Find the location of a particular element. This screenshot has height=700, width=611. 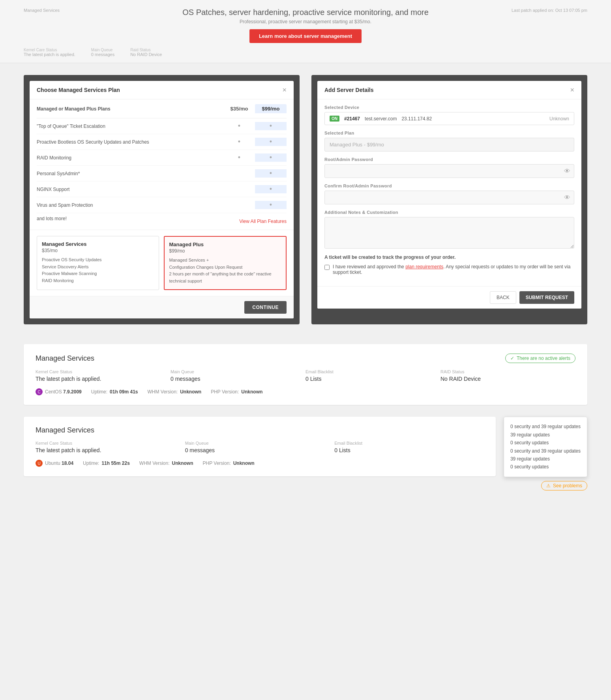

second-ms-area: Managed Services Kernel Care Status The … is located at coordinates (306, 453).